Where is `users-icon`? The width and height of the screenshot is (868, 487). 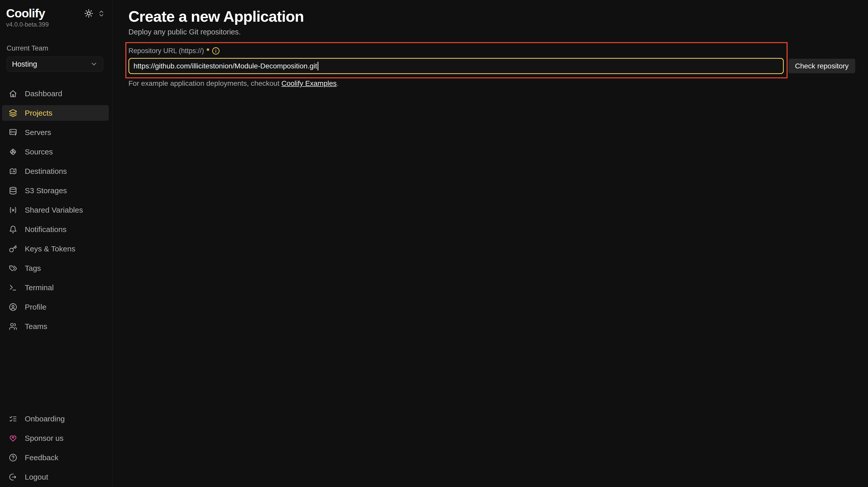 users-icon is located at coordinates (13, 326).